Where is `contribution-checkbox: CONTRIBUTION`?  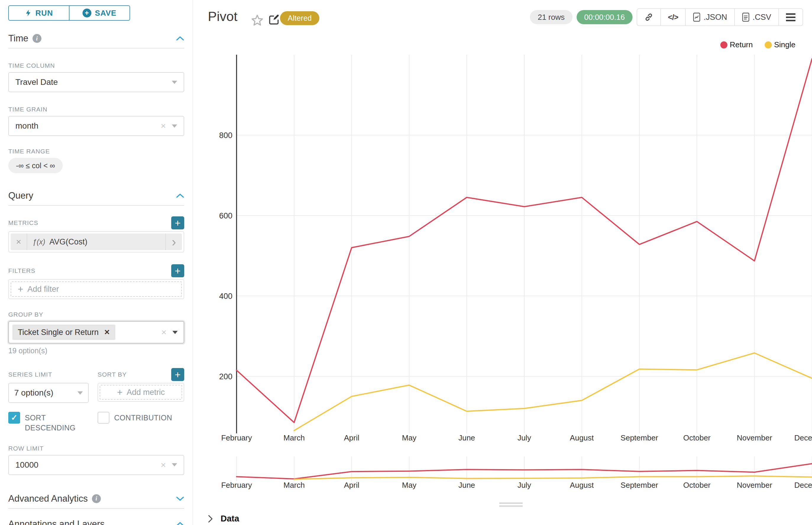 contribution-checkbox: CONTRIBUTION is located at coordinates (135, 422).